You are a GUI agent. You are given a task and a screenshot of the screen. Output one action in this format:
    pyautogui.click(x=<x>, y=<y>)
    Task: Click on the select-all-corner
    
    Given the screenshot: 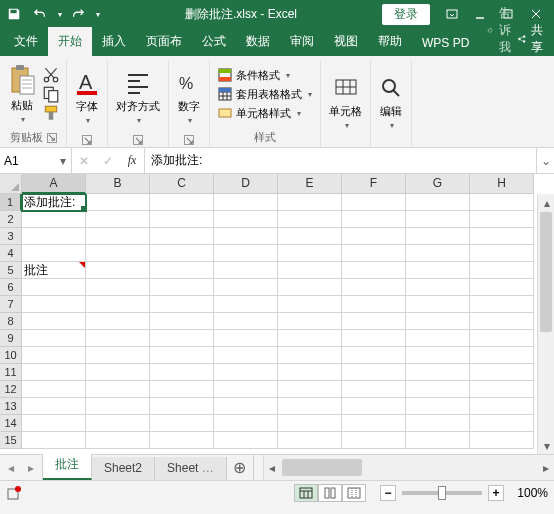 What is the action you would take?
    pyautogui.click(x=11, y=184)
    